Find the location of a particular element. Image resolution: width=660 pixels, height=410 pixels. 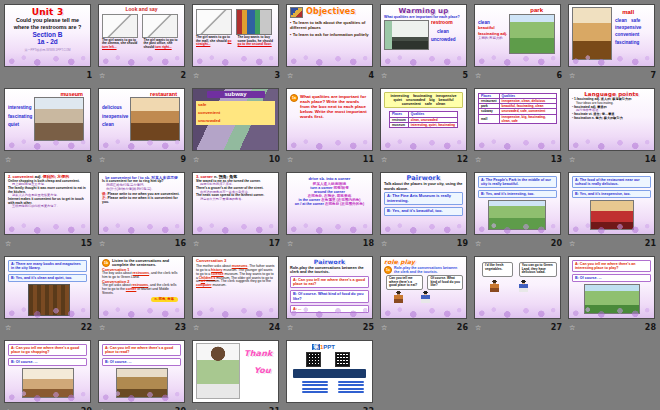

slide-14-thumbnail: Language points• 1.fascinating adj. 迷人的;… is located at coordinates (612, 120).